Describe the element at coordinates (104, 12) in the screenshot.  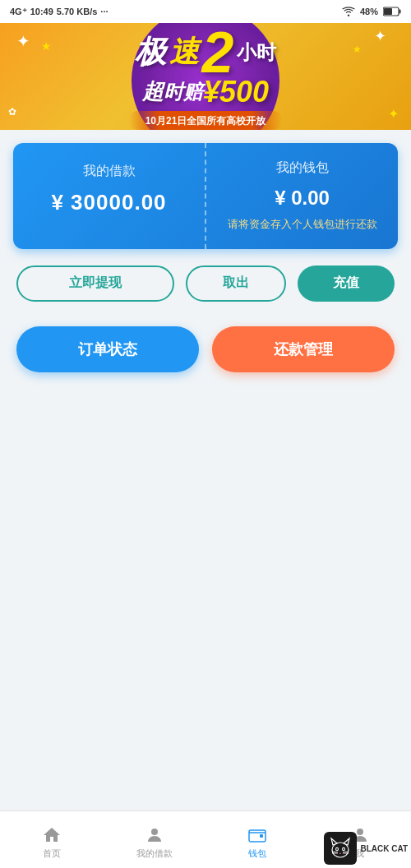
I see `dots: ···` at that location.